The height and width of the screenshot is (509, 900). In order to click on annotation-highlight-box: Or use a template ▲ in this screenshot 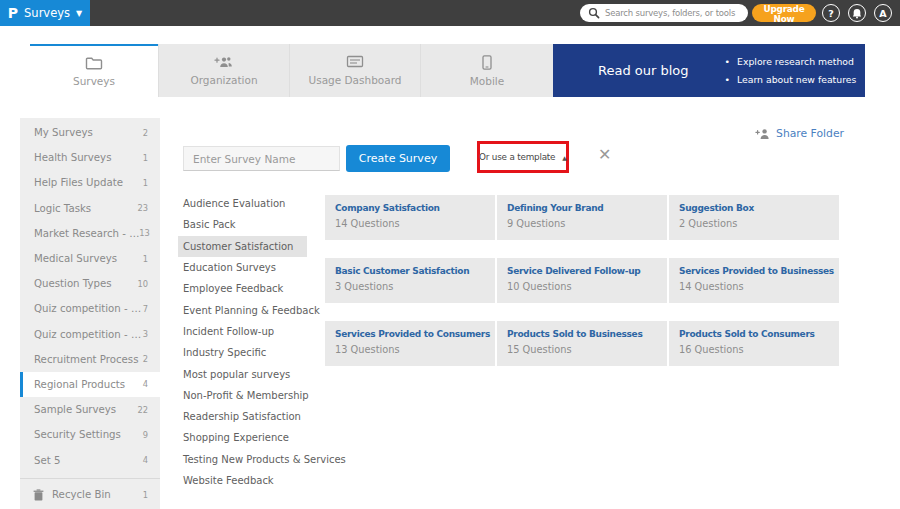, I will do `click(523, 157)`.